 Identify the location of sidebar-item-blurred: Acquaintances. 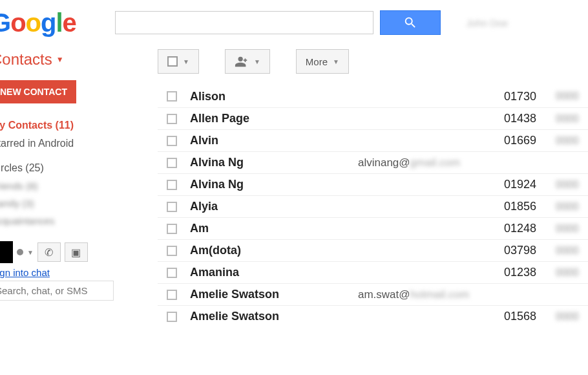
(65, 221).